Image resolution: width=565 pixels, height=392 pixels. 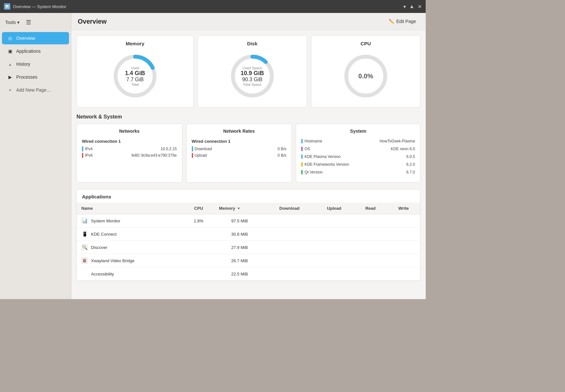 What do you see at coordinates (87, 149) in the screenshot?
I see `networks-ipv4-left: IPv4` at bounding box center [87, 149].